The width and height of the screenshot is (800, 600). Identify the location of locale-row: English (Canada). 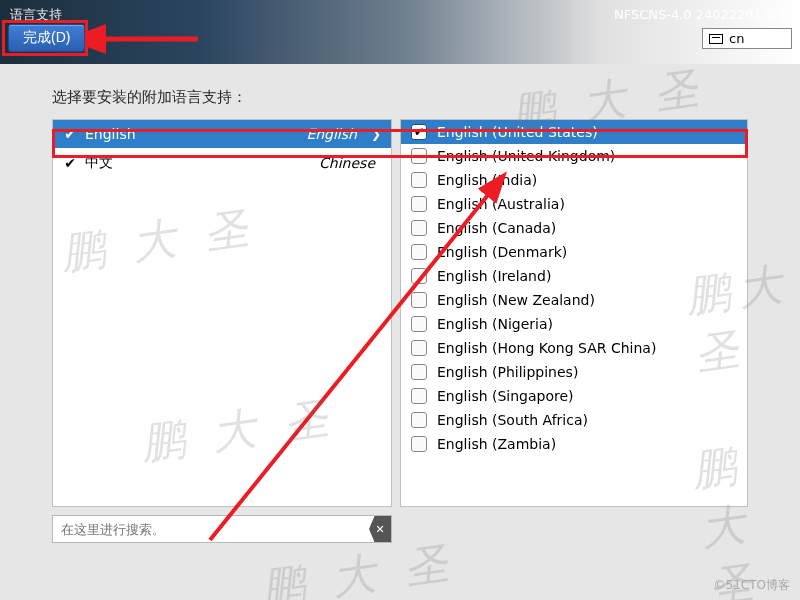
(574, 228).